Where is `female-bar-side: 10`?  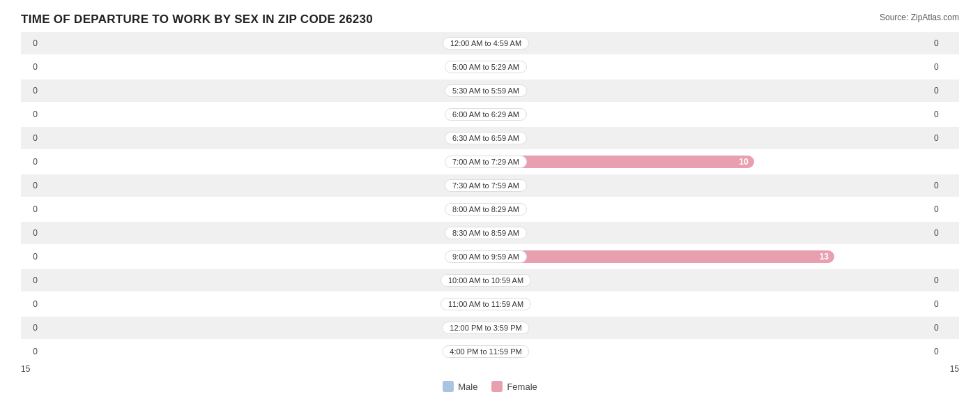
female-bar-side: 10 is located at coordinates (708, 162).